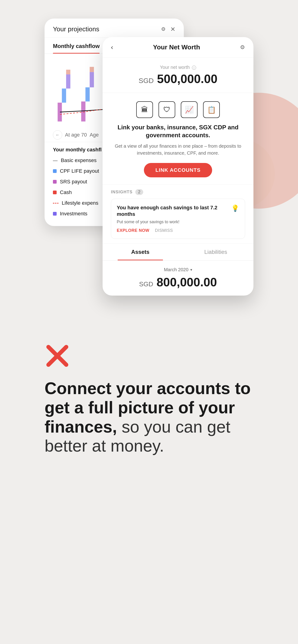  What do you see at coordinates (112, 47) in the screenshot?
I see `back-arrow-icon: ‹` at bounding box center [112, 47].